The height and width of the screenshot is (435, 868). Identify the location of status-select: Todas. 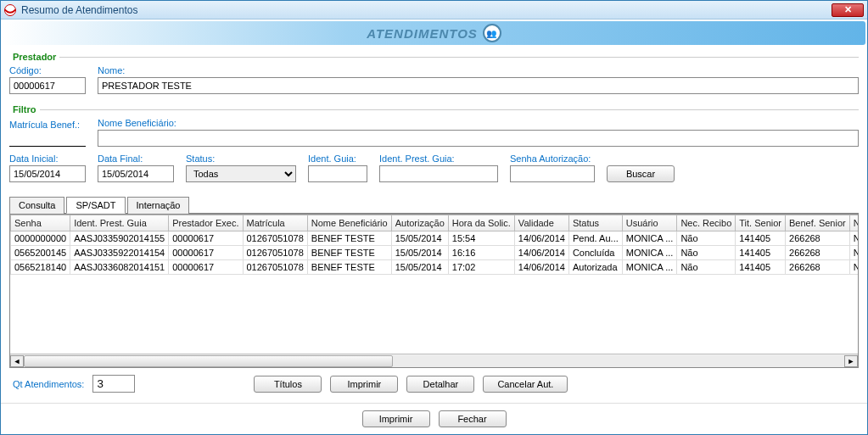
(241, 174).